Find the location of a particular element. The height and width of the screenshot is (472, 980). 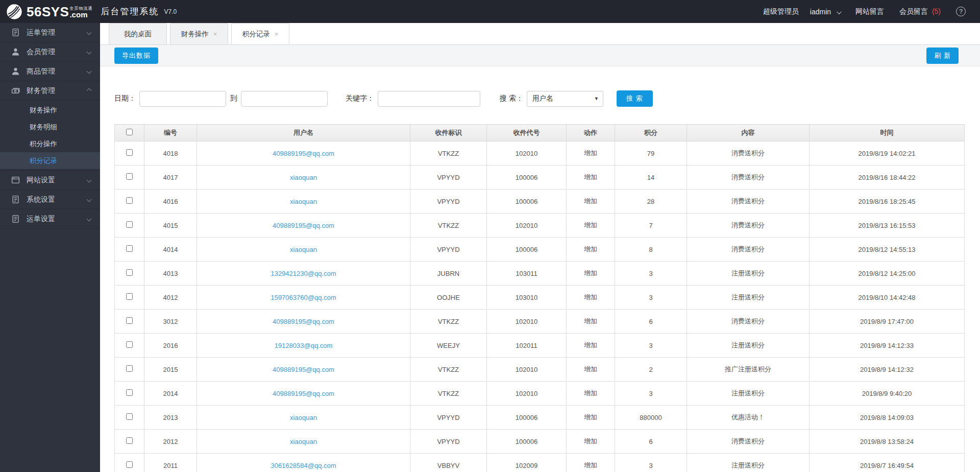

username-link: 1597063760@qq.com is located at coordinates (303, 297).